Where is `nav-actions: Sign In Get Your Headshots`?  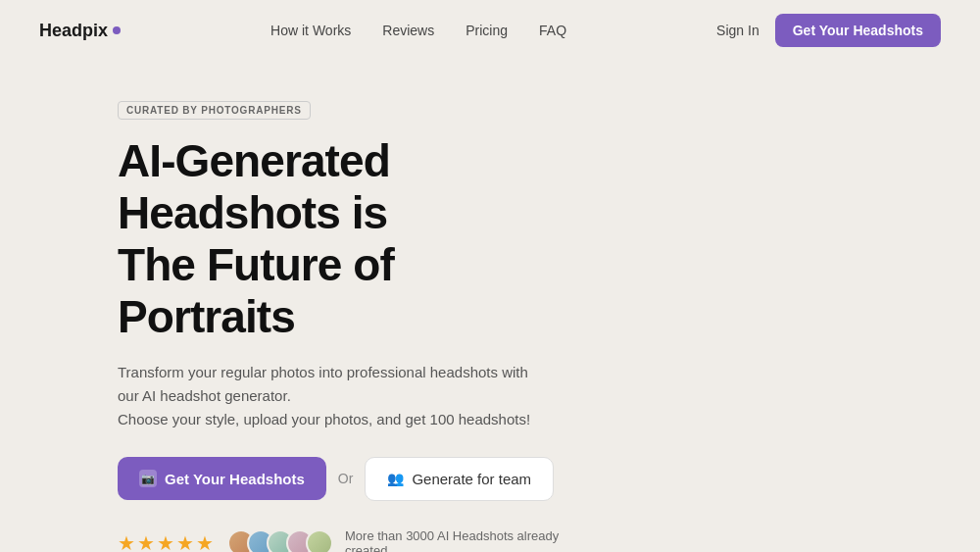 nav-actions: Sign In Get Your Headshots is located at coordinates (829, 30).